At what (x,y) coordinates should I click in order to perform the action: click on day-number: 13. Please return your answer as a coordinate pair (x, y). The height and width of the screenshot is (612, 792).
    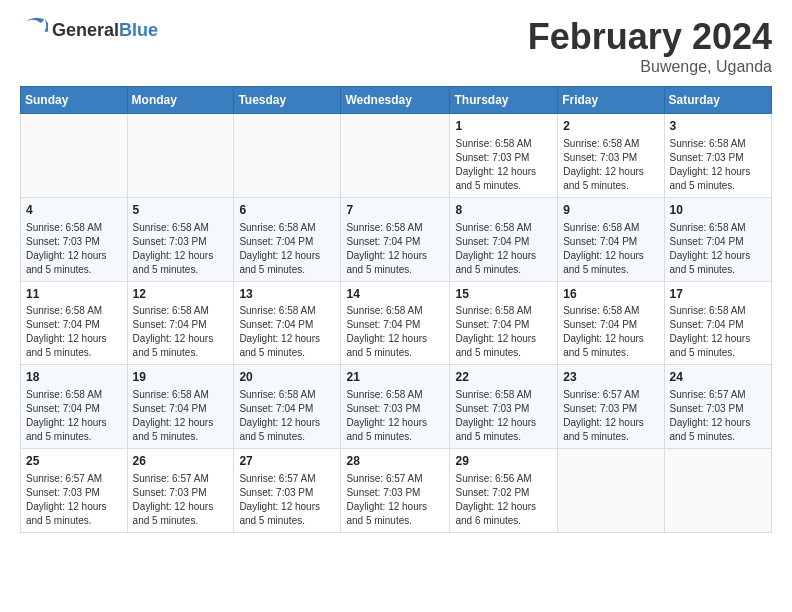
    Looking at the image, I should click on (287, 294).